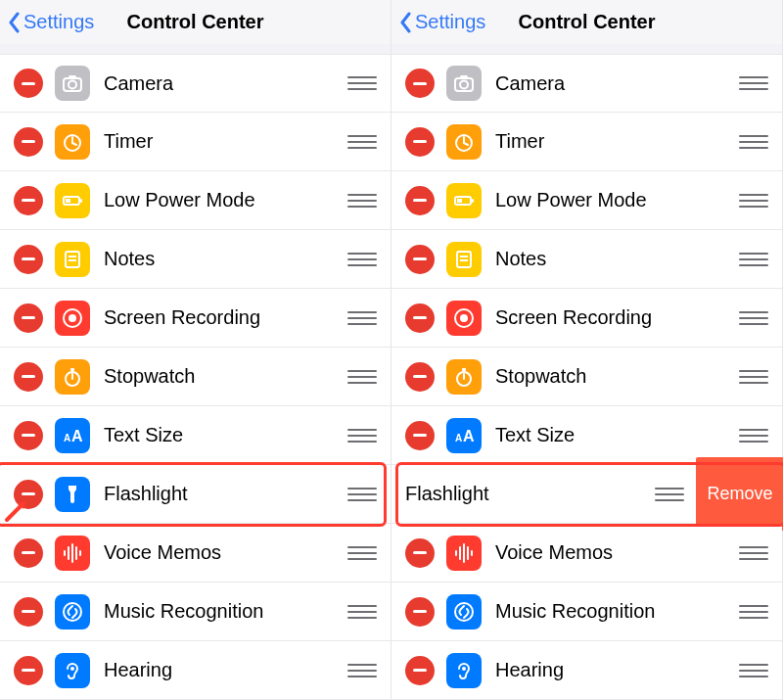 This screenshot has height=700, width=783. I want to click on control-label: Low Power Mode, so click(617, 200).